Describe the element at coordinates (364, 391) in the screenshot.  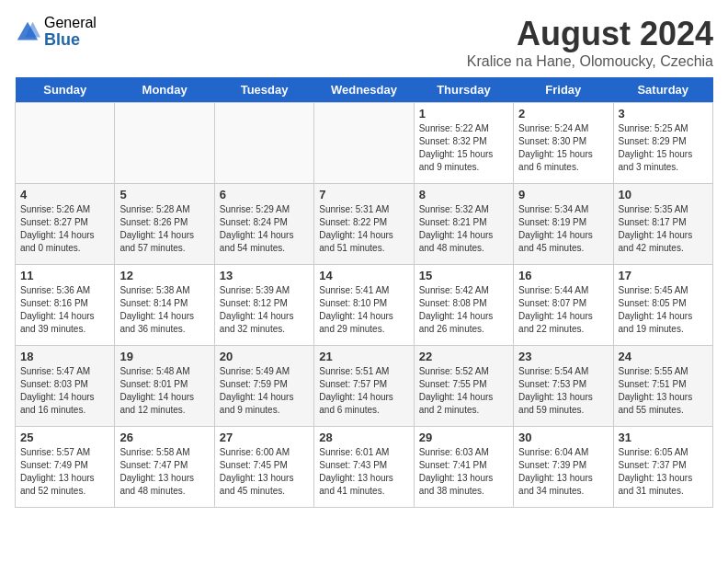
I see `day-info: Sunrise: 5:51 AMSunset: 7:57 PMDaylight:…` at that location.